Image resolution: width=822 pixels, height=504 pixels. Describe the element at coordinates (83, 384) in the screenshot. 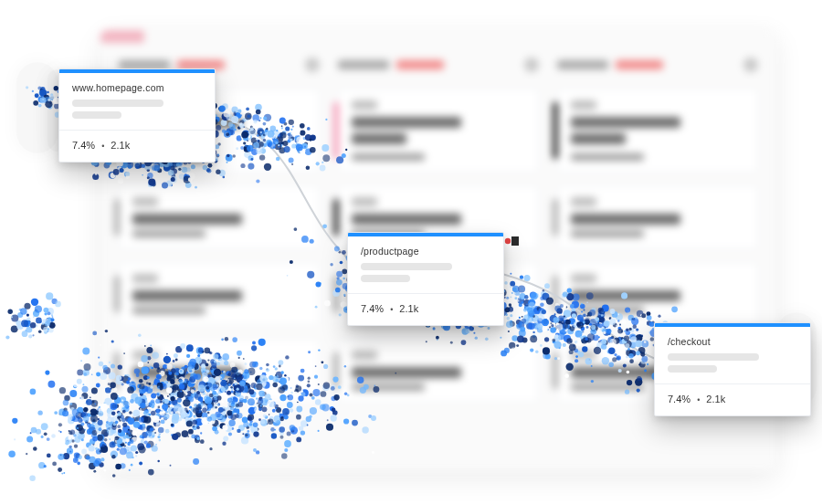

I see `svg-point-1995` at that location.